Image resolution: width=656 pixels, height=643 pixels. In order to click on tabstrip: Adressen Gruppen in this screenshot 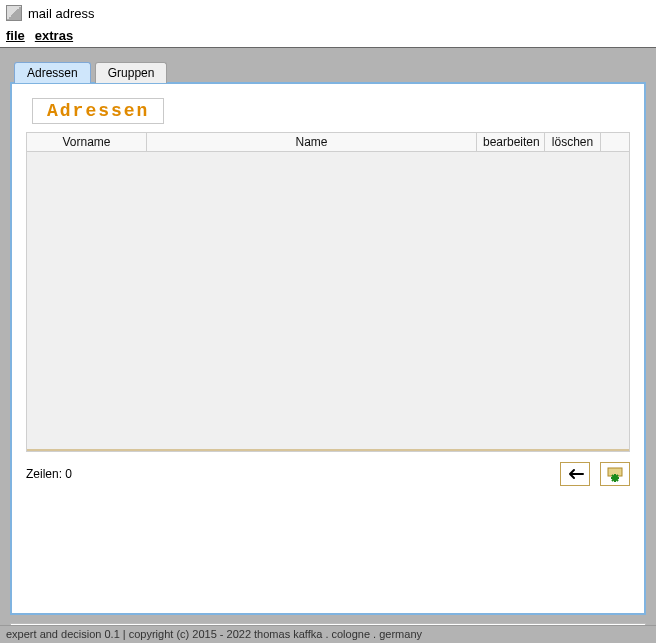, I will do `click(328, 72)`.